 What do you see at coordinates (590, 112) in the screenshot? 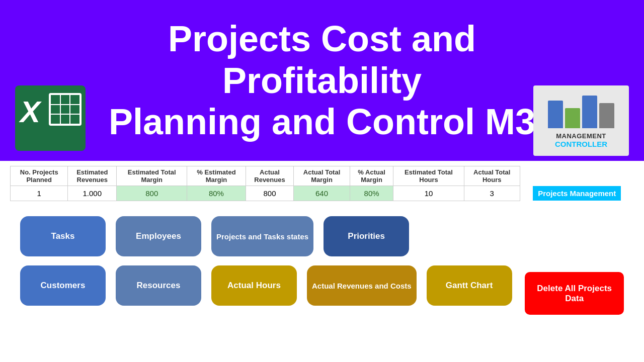
I see `bar3` at bounding box center [590, 112].